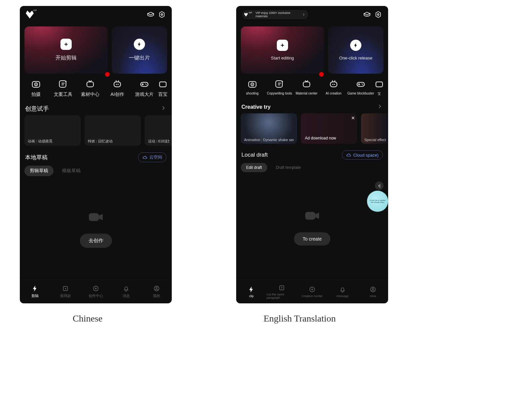 The image size is (512, 420). I want to click on cloud-space-button: 云空间, so click(152, 157).